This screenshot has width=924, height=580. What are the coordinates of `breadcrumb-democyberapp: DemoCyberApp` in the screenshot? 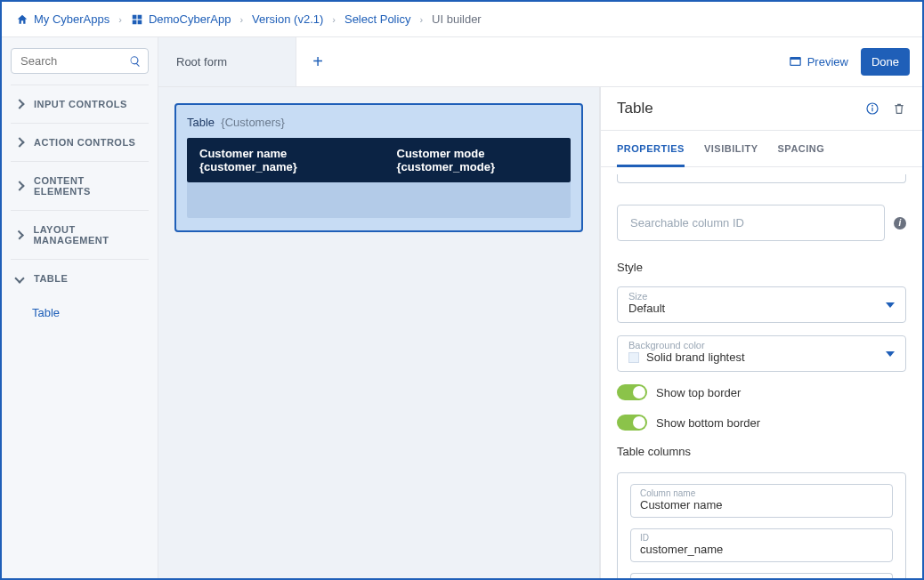 It's located at (182, 20).